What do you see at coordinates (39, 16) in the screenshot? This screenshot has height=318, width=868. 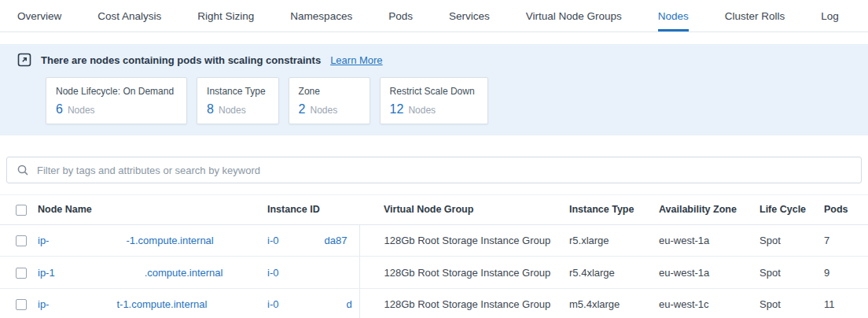 I see `tab-overview: Overview` at bounding box center [39, 16].